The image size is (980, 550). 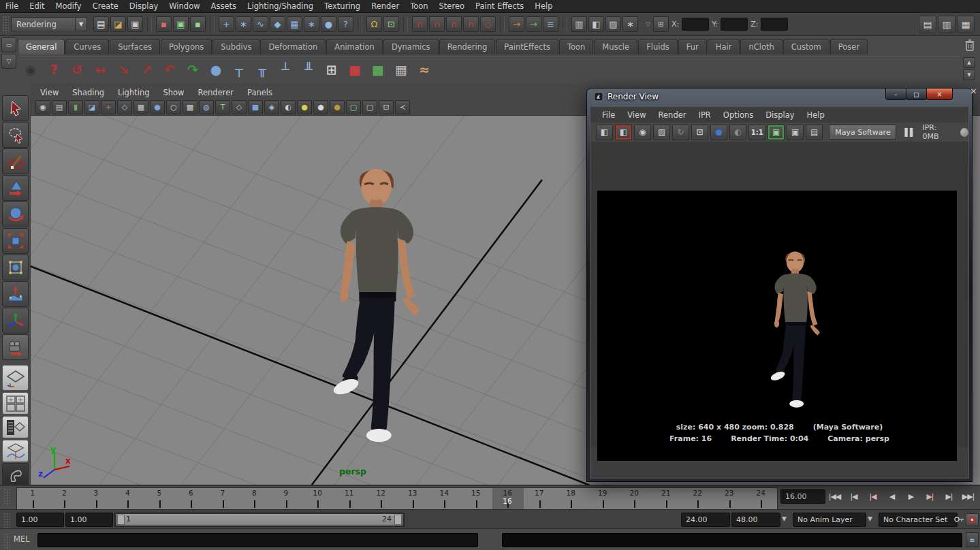 I want to click on menu-set-selector: Rendering ▼, so click(x=49, y=25).